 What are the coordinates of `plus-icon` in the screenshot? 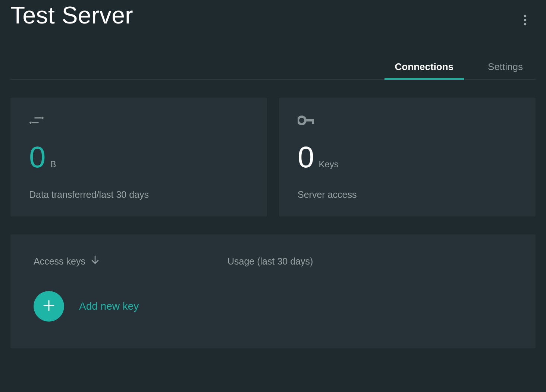 It's located at (49, 306).